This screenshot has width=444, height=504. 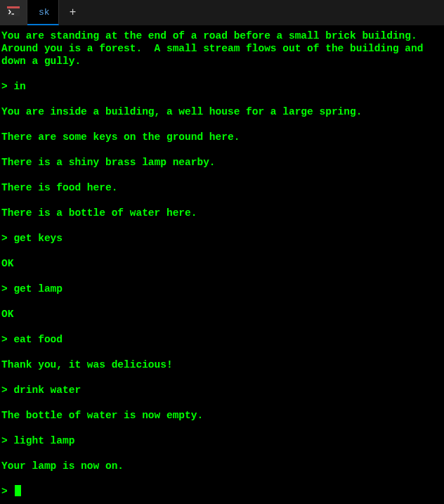 What do you see at coordinates (222, 415) in the screenshot?
I see `game-output-line: The bottle of water is now empty.` at bounding box center [222, 415].